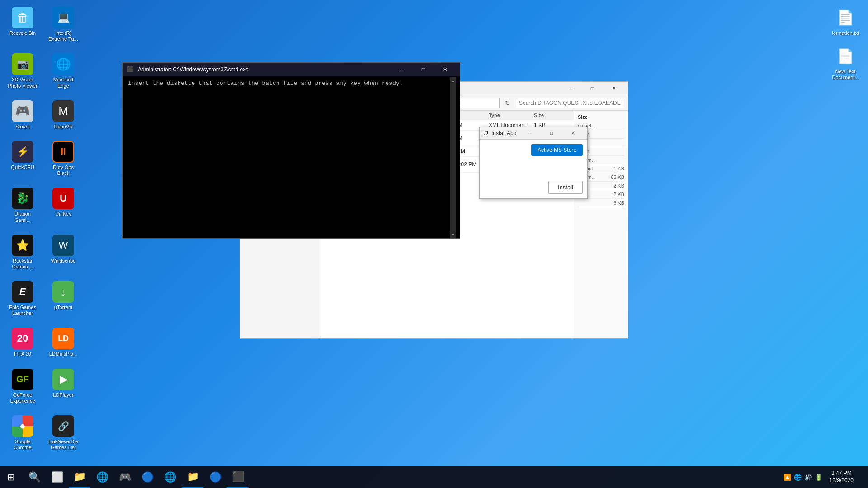  Describe the element at coordinates (614, 89) in the screenshot. I see `explorer-close-button: ✕` at that location.